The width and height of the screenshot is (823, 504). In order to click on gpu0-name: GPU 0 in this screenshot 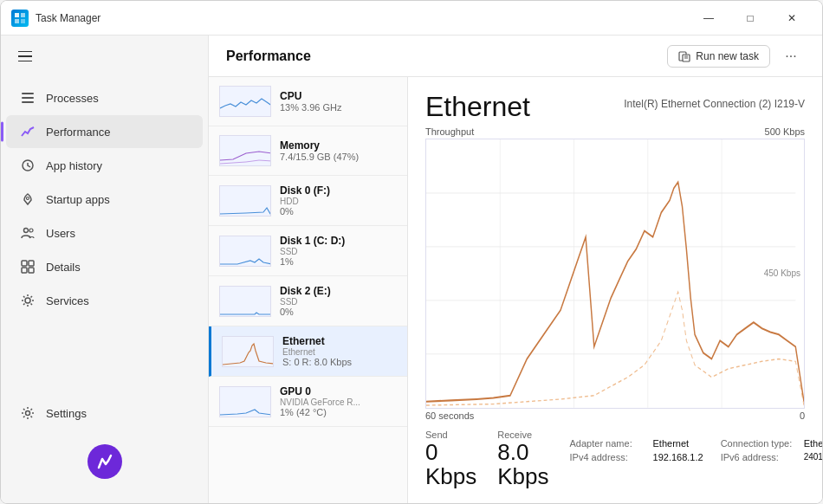, I will do `click(338, 391)`.